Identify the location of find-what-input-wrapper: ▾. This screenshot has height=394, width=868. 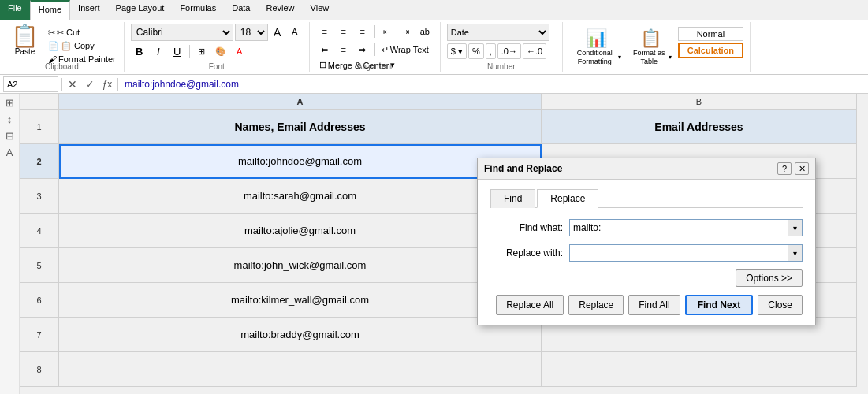
(686, 228).